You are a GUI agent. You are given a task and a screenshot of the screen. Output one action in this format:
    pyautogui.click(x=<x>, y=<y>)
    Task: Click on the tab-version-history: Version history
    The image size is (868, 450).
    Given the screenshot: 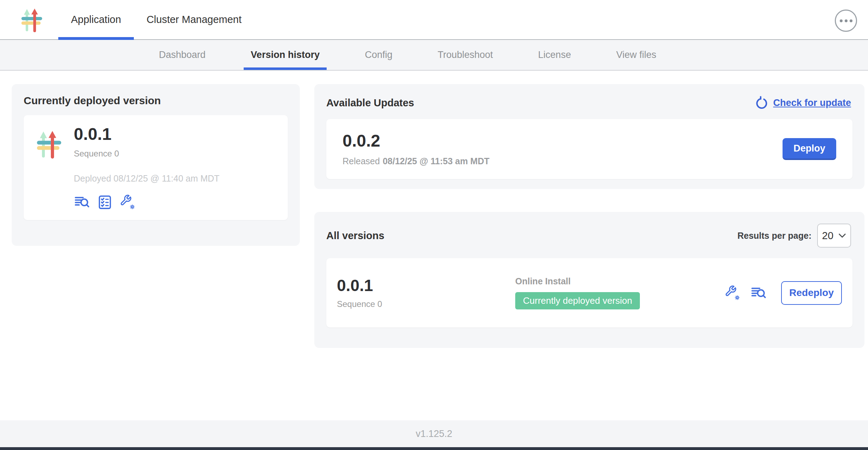 What is the action you would take?
    pyautogui.click(x=285, y=55)
    